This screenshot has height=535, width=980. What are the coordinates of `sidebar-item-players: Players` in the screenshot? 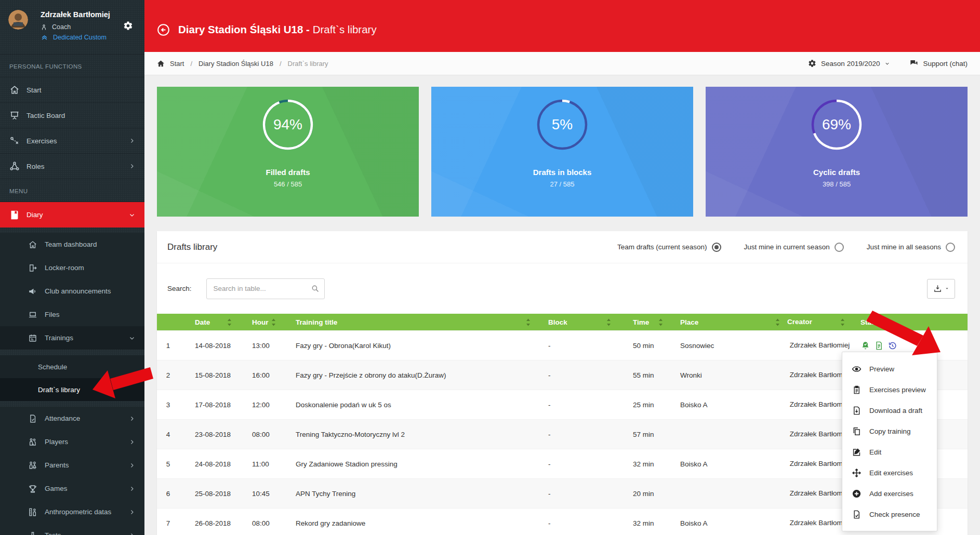 It's located at (72, 442).